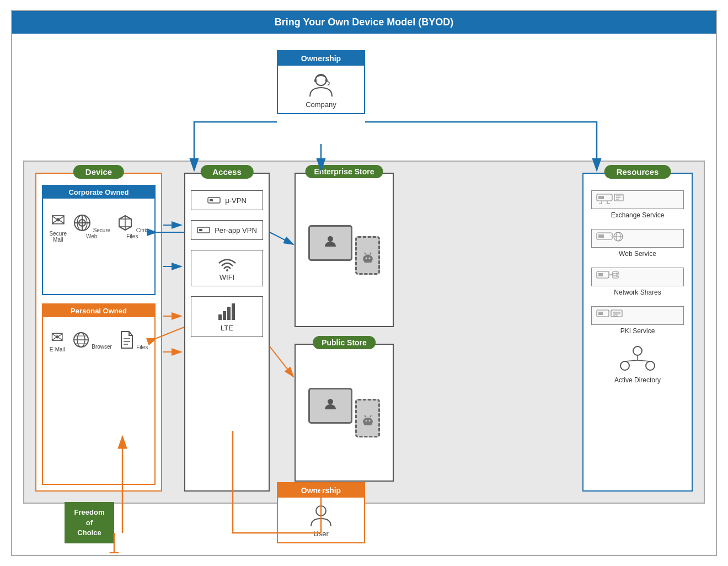 The width and height of the screenshot is (728, 566). Describe the element at coordinates (638, 321) in the screenshot. I see `pki-service-container: PKI Service` at that location.